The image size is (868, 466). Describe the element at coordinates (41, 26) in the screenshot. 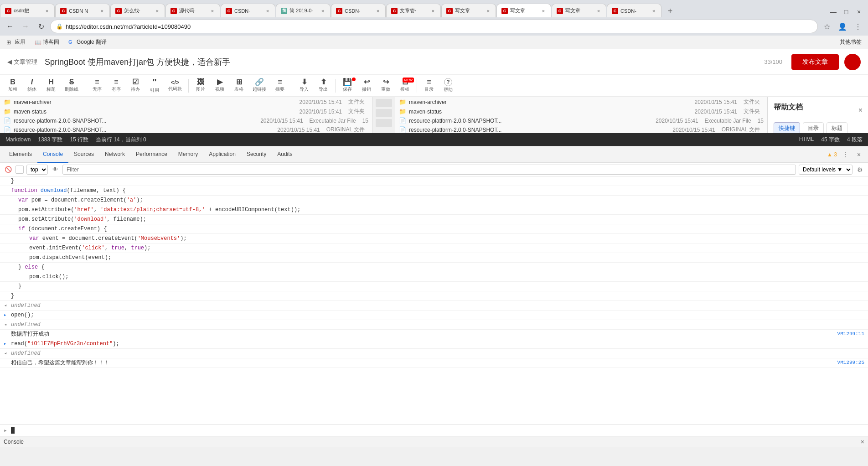

I see `reload-button: ↻` at that location.